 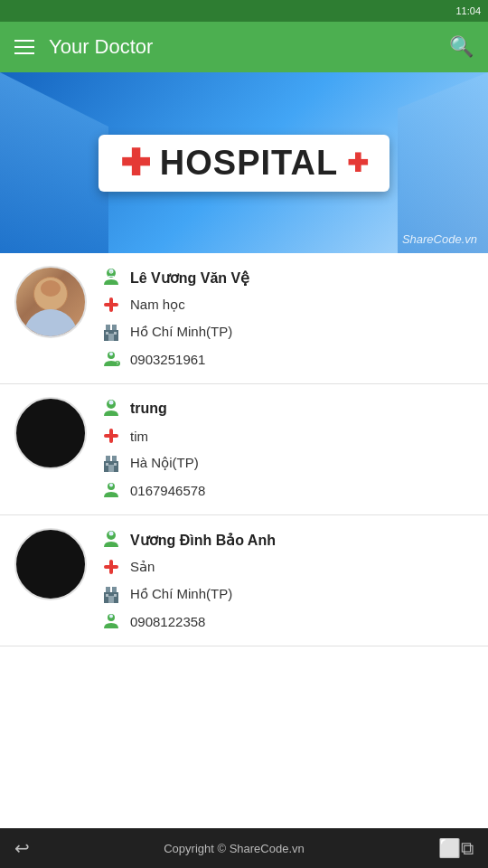 I want to click on hospital-text: HOSPITAL, so click(x=249, y=163).